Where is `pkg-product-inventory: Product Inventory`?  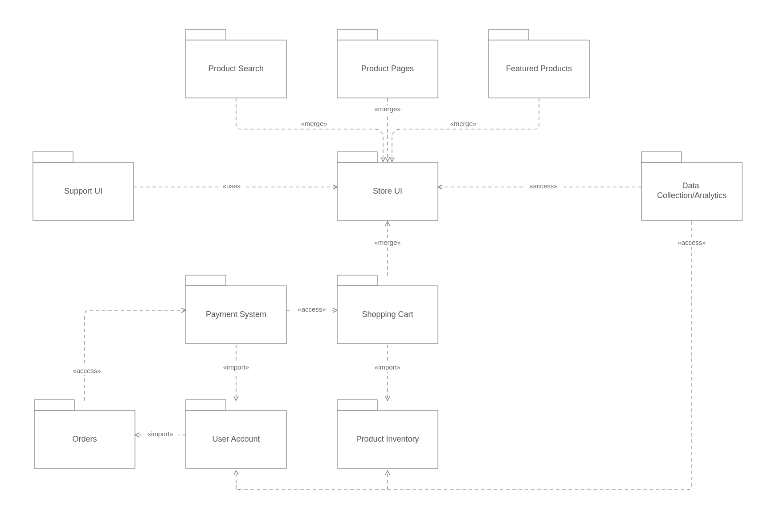 pkg-product-inventory: Product Inventory is located at coordinates (388, 434).